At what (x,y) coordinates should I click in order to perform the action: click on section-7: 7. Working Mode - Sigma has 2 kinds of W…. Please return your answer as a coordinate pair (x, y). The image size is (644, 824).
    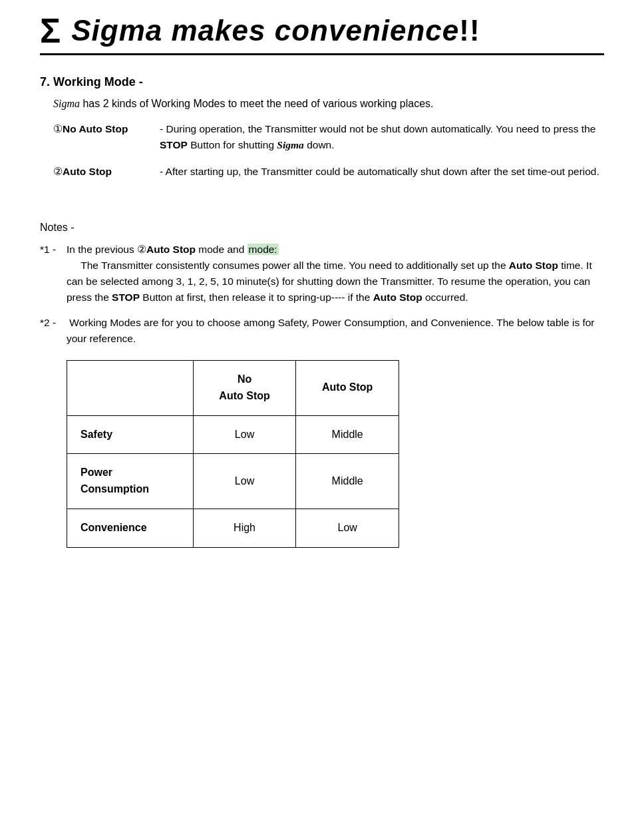
    Looking at the image, I should click on (322, 128).